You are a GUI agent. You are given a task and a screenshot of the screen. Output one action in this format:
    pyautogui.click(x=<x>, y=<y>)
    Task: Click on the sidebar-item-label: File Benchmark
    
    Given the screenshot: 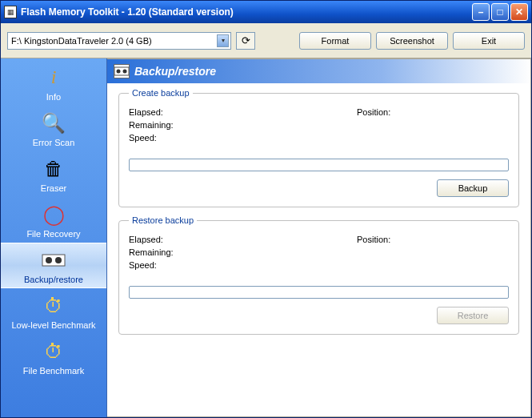 What is the action you would take?
    pyautogui.click(x=54, y=371)
    